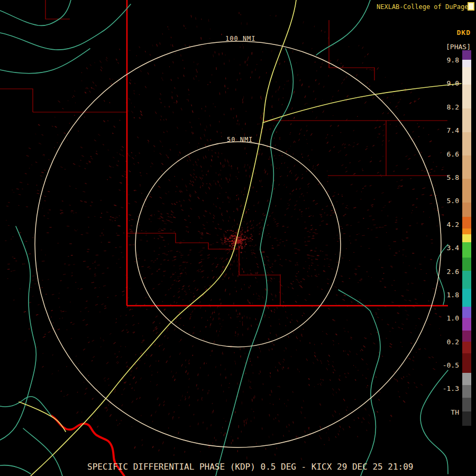 This screenshot has width=476, height=476. What do you see at coordinates (453, 225) in the screenshot?
I see `colorbar-tick-label: 4.2` at bounding box center [453, 225].